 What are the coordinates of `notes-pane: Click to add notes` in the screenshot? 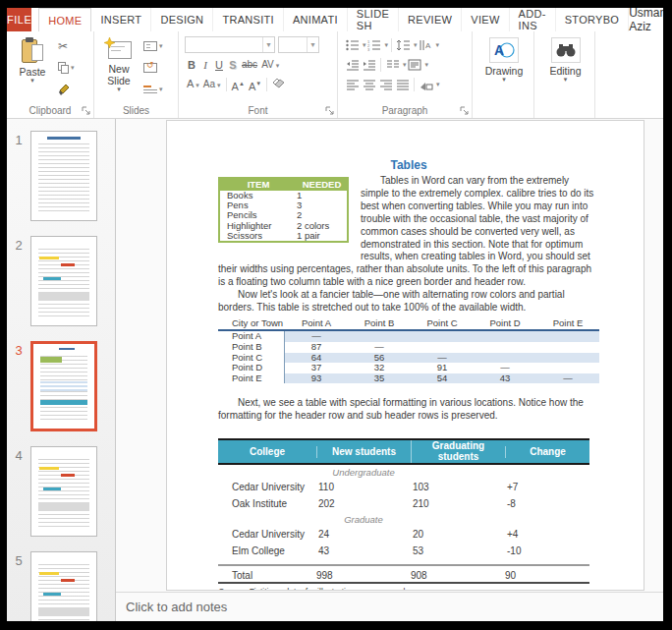 It's located at (389, 606).